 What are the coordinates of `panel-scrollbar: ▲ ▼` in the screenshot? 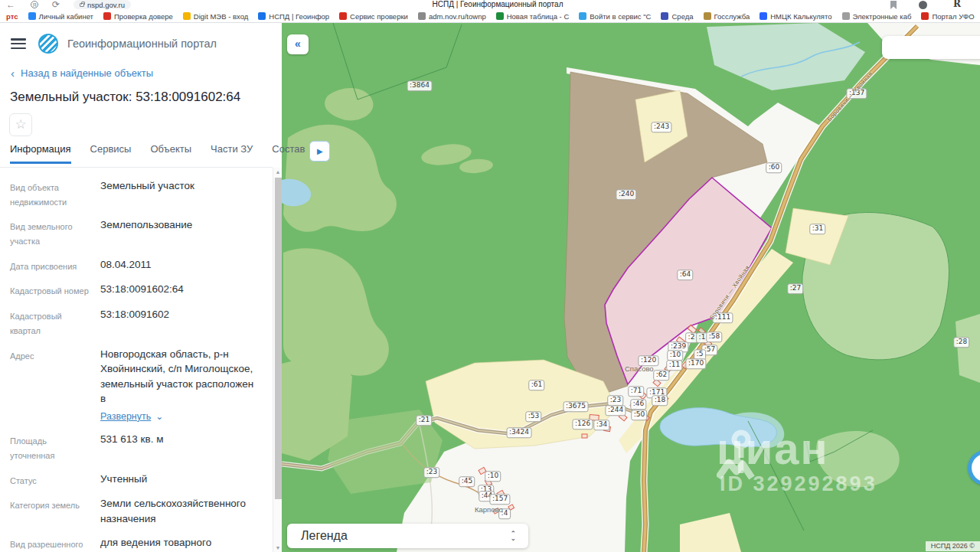 It's located at (277, 360).